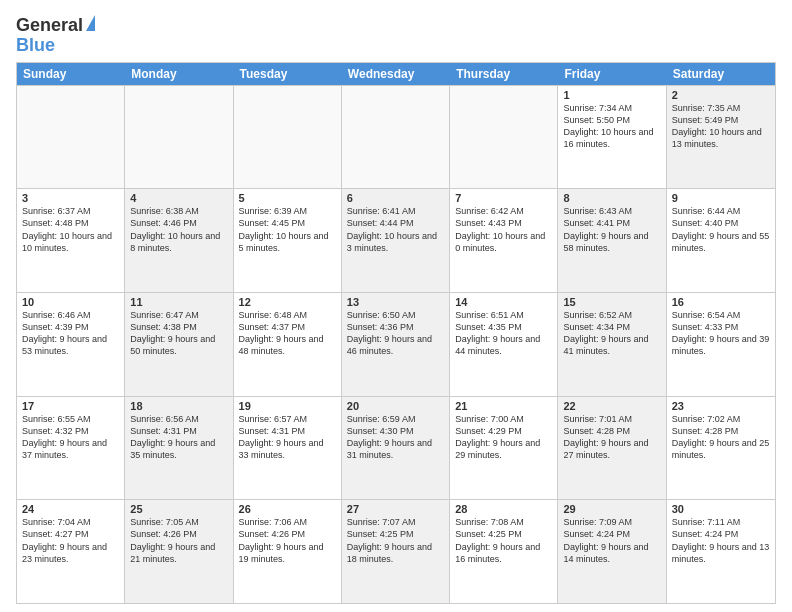 The height and width of the screenshot is (612, 792). Describe the element at coordinates (178, 438) in the screenshot. I see `cell-info: Sunrise: 6:56 AMSunset: 4:31 PMDaylight:…` at that location.